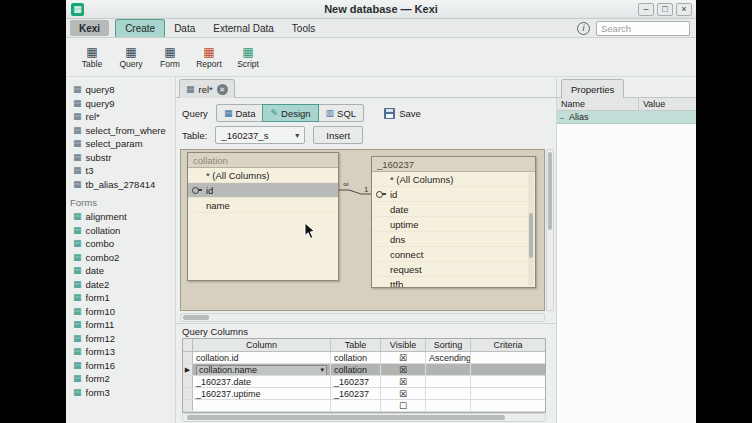 Image resolution: width=752 pixels, height=423 pixels. Describe the element at coordinates (207, 88) in the screenshot. I see `editor-tab-rel: ▦ rel* ✕` at that location.